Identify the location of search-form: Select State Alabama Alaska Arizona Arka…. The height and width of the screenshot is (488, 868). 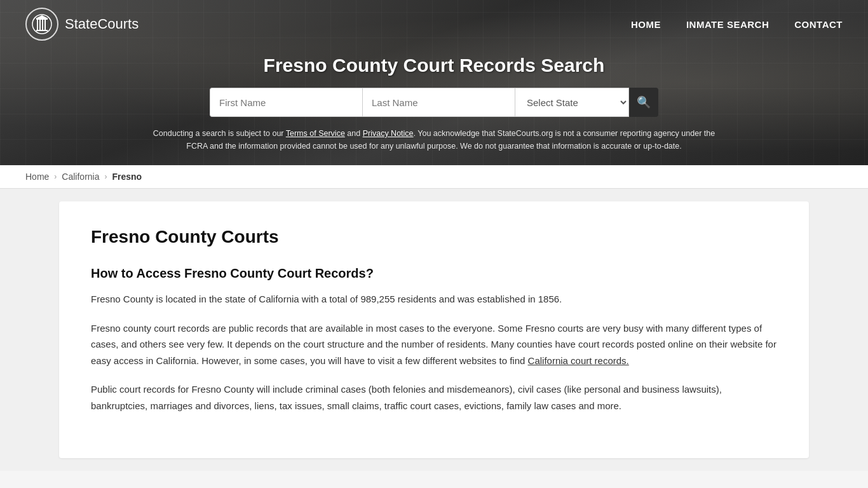
(434, 102).